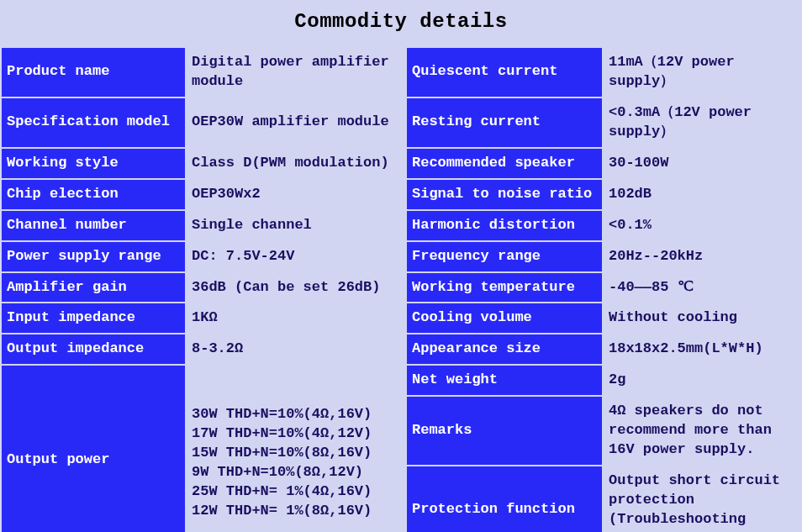  I want to click on value-appearance-size: 18x18x2.5mm(L*W*H), so click(702, 350).